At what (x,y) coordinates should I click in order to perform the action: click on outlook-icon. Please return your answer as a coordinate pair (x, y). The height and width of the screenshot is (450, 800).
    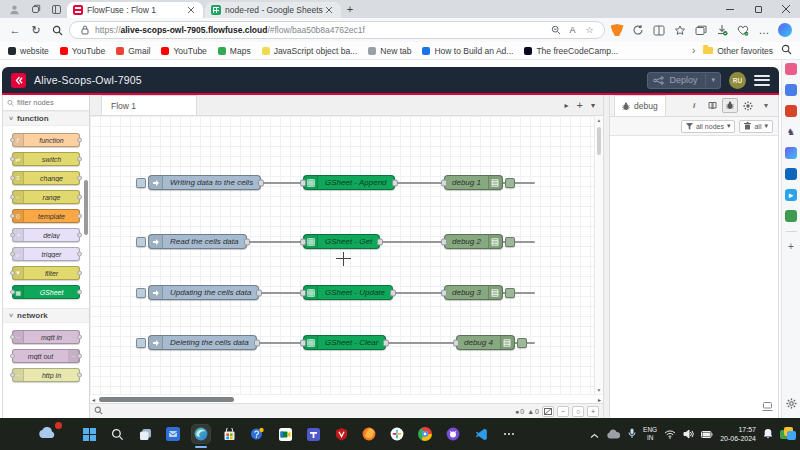
    Looking at the image, I should click on (791, 174).